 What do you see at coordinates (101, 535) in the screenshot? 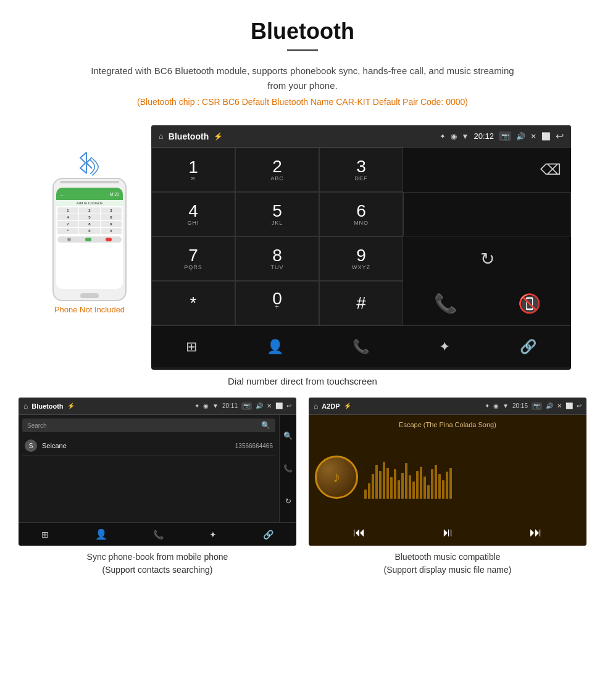
I see `pb-contacts-icon: 👤` at bounding box center [101, 535].